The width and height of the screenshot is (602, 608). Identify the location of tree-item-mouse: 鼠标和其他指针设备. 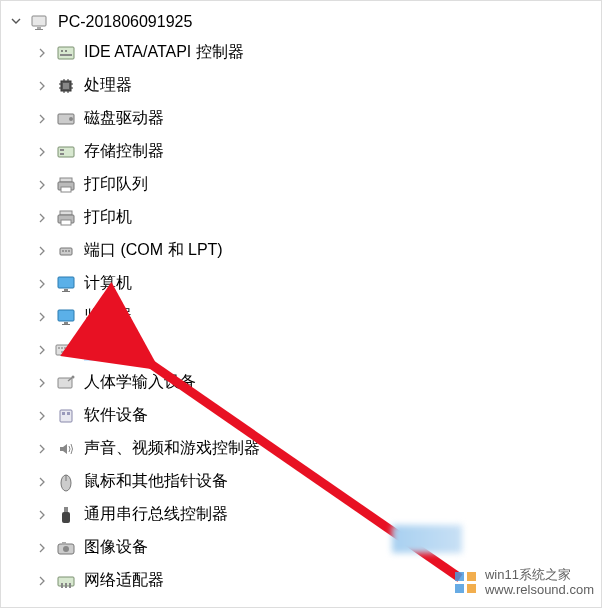
(304, 482).